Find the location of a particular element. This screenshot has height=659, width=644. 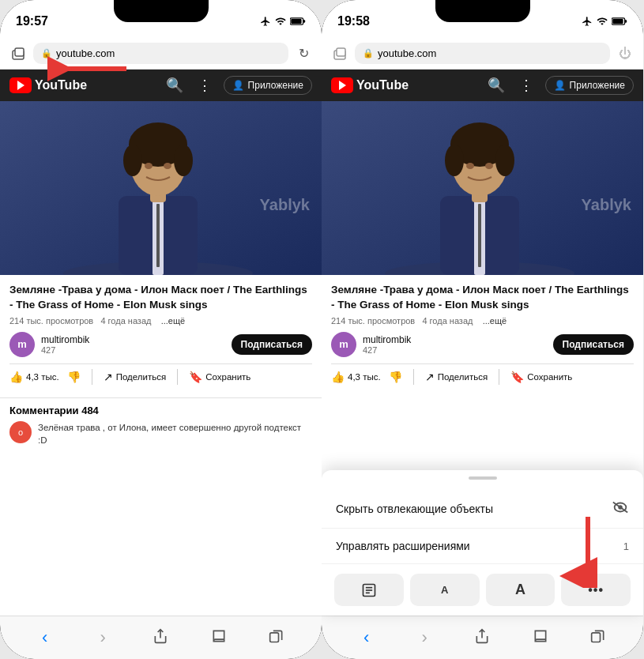

share-btn-left is located at coordinates (161, 638).